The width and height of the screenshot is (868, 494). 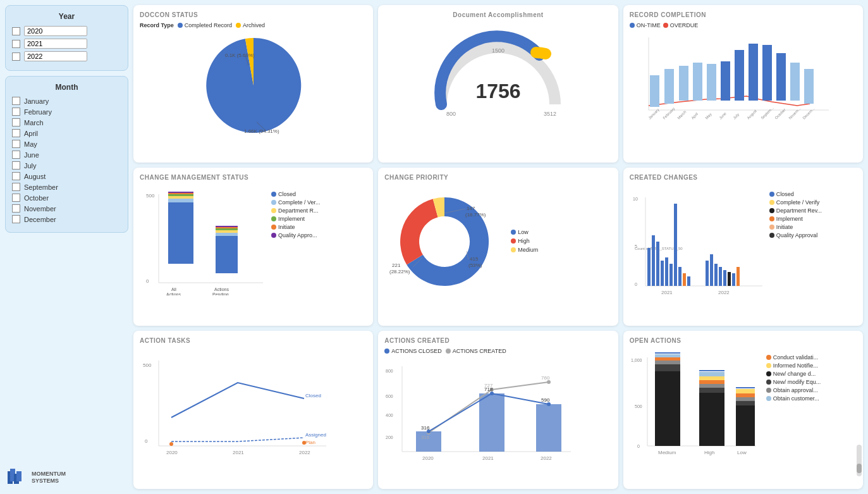 I want to click on month-item-jun: June, so click(x=67, y=154).